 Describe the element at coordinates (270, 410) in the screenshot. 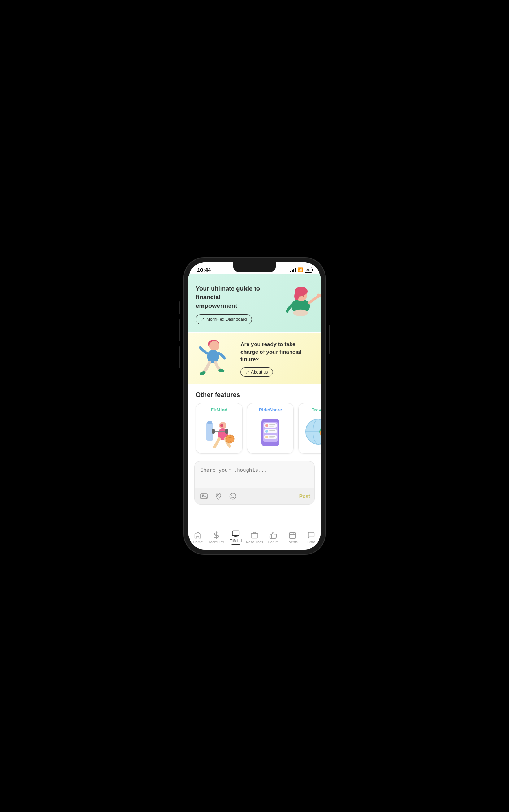

I see `feature-rideshare-label: RideShare` at that location.